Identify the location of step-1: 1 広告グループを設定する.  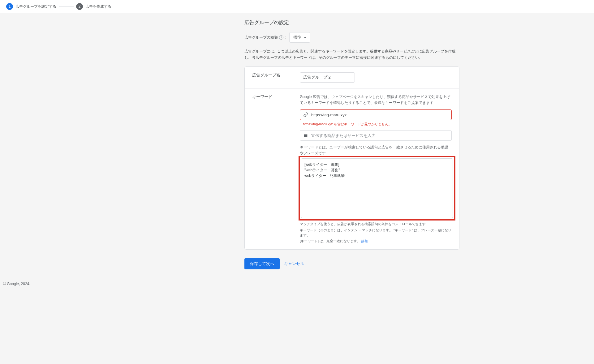
(31, 6).